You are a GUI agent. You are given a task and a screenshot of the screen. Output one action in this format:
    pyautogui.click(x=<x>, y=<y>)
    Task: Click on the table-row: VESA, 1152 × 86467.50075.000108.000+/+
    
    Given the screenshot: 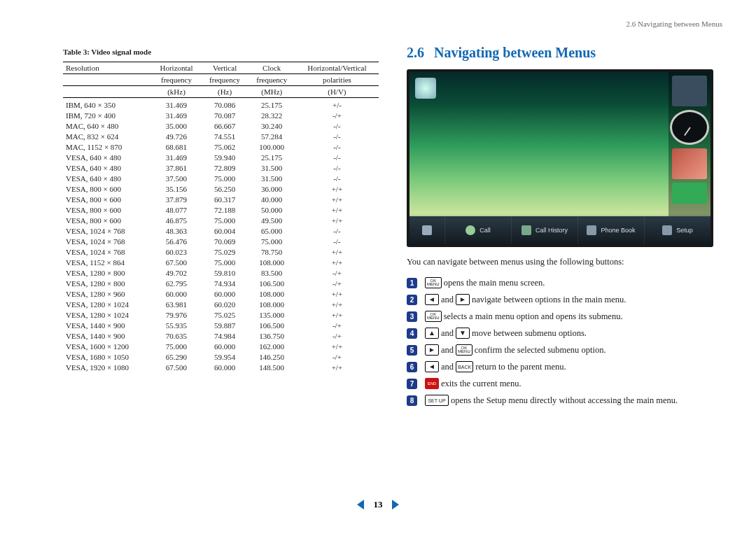 What is the action you would take?
    pyautogui.click(x=221, y=263)
    